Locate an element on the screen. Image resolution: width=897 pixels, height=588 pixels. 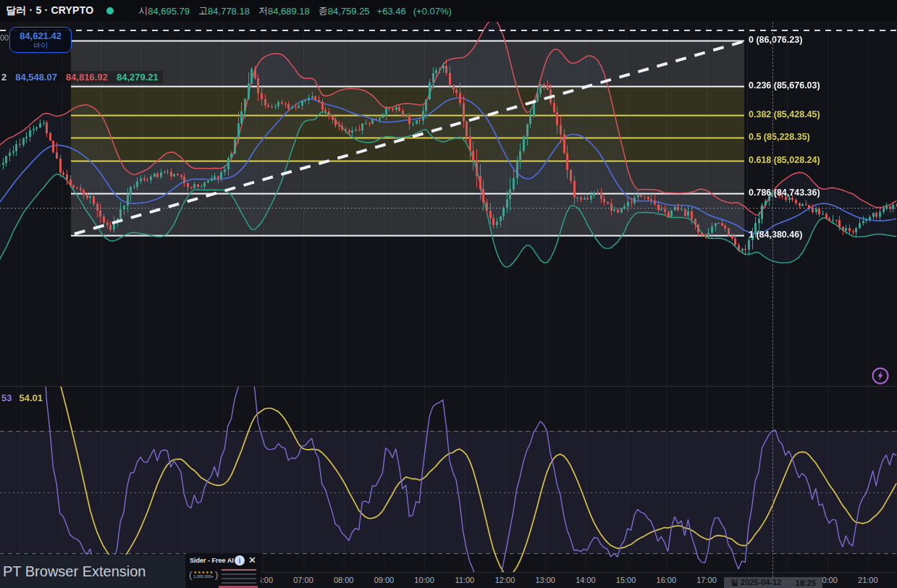
low-value: 84,689.18 is located at coordinates (289, 12).